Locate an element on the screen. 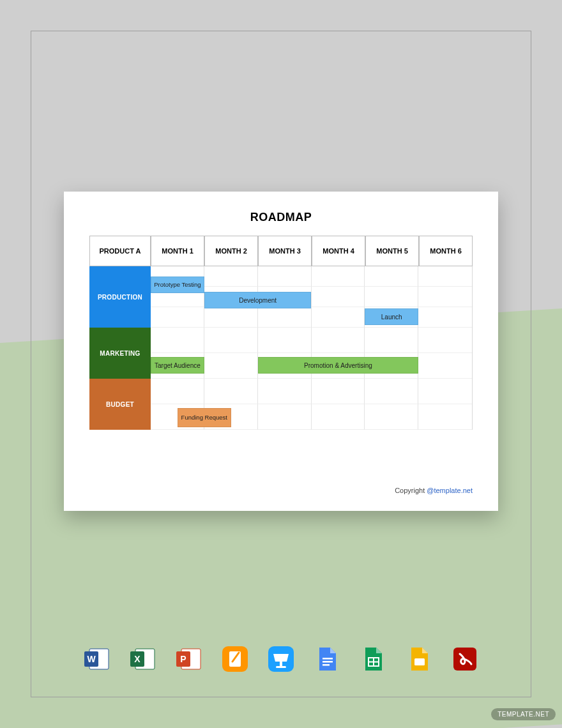 This screenshot has width=562, height=728. row-label-budget: BUDGET is located at coordinates (120, 404).